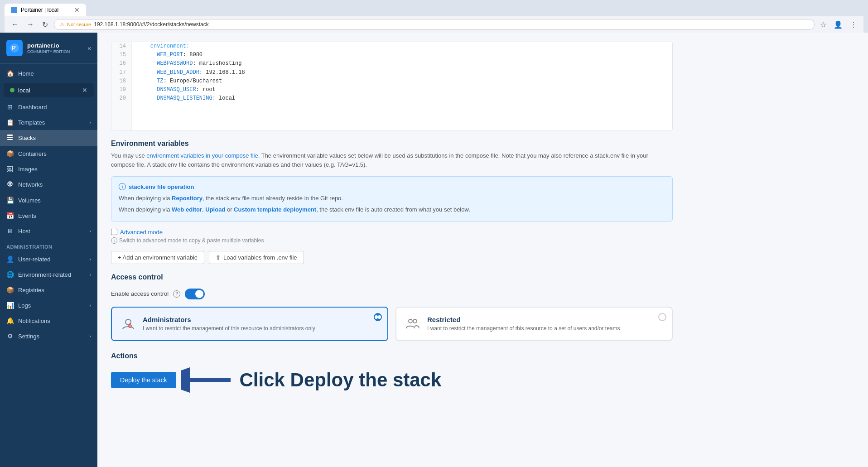  Describe the element at coordinates (45, 10) in the screenshot. I see `browser-tab: Portainer | local ✕` at that location.